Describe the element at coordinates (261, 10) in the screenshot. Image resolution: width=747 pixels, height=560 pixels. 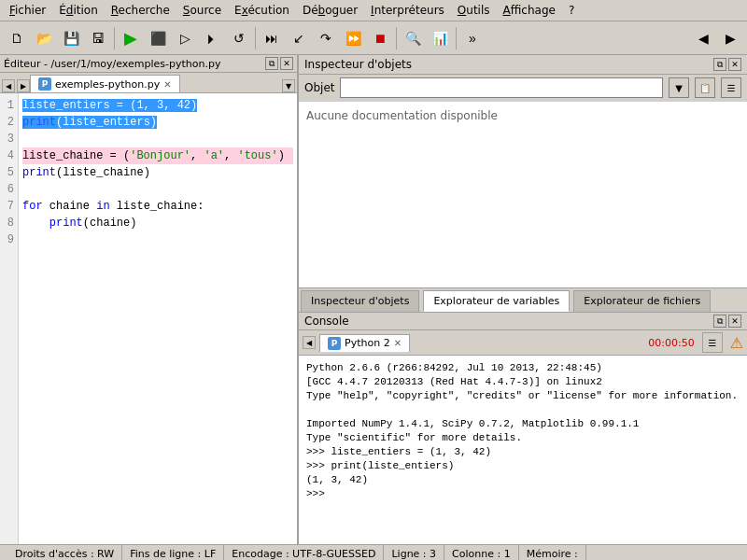
I see `menu-execution: Exécution` at that location.